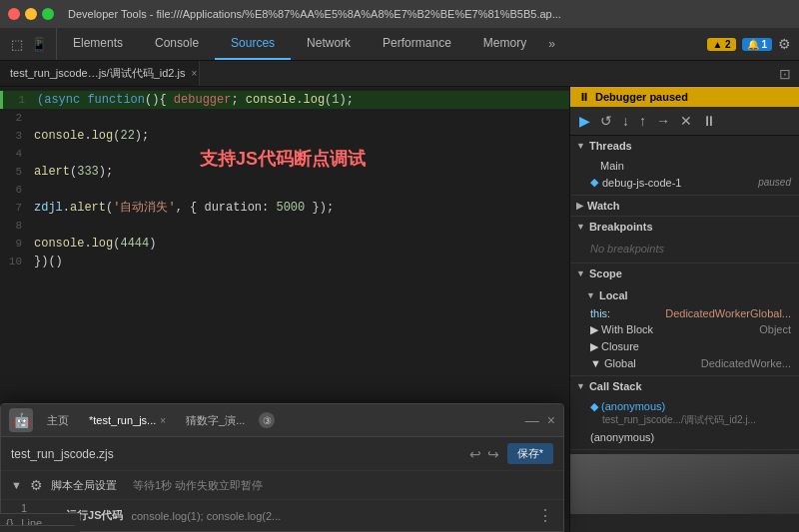  I want to click on step-button: →, so click(663, 121).